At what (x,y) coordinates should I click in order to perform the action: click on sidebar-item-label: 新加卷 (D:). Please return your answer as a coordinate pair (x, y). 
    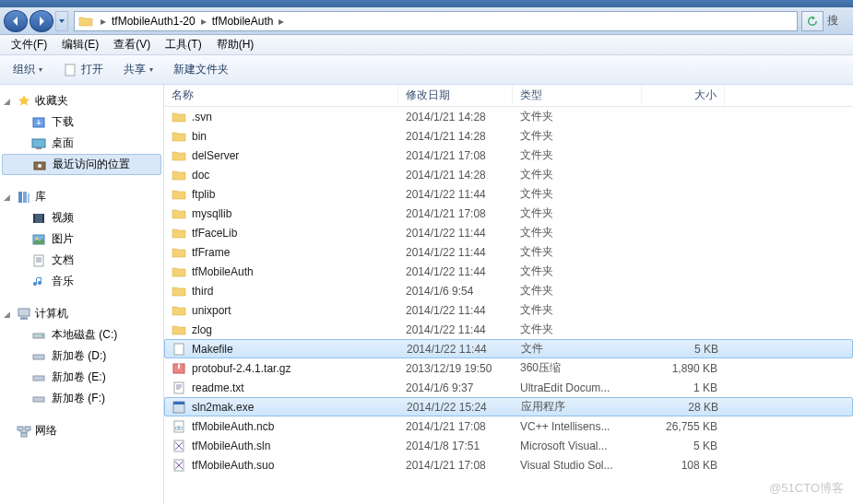
    Looking at the image, I should click on (79, 356).